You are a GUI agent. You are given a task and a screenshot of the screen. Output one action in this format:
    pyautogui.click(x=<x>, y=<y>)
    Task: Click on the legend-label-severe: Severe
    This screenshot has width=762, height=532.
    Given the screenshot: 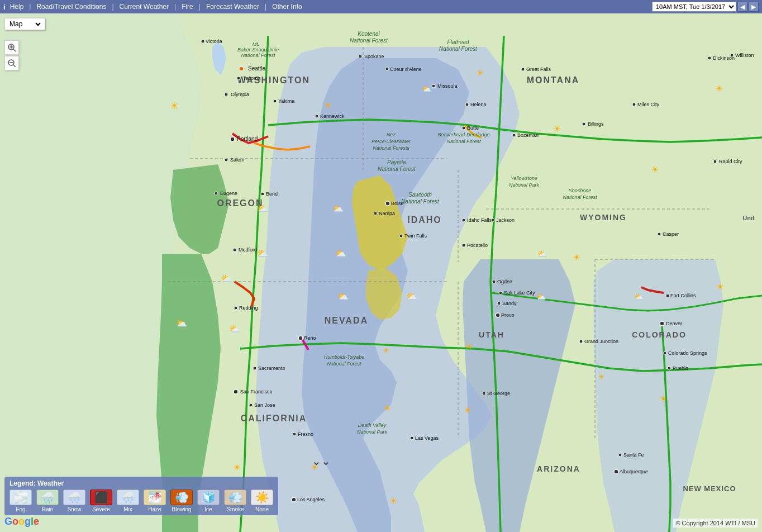 What is the action you would take?
    pyautogui.click(x=101, y=510)
    